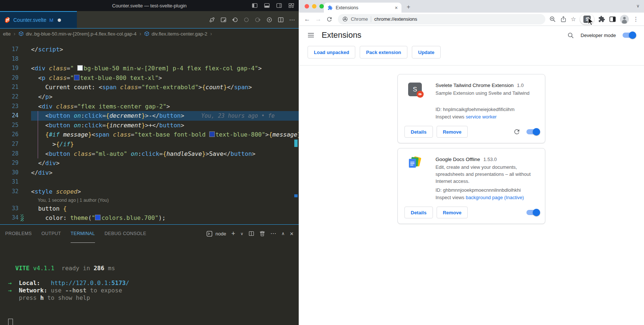  What do you see at coordinates (384, 52) in the screenshot?
I see `pack-extension-button: Pack extension` at bounding box center [384, 52].